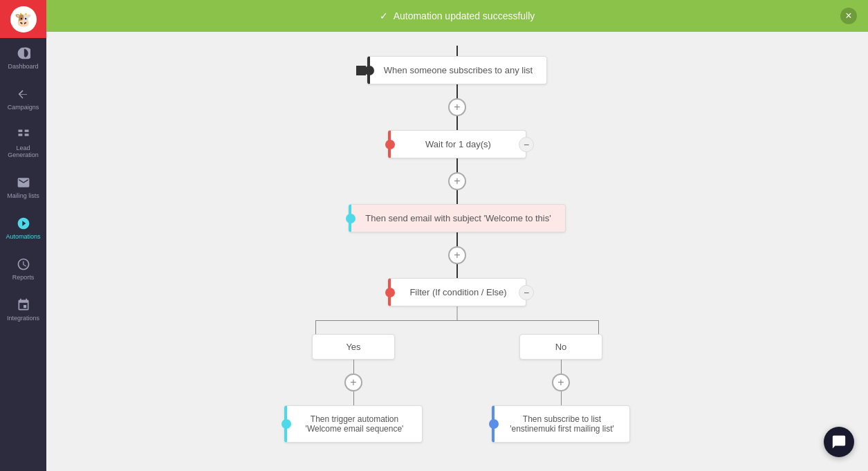  Describe the element at coordinates (384, 16) in the screenshot. I see `check-icon: ✓` at that location.